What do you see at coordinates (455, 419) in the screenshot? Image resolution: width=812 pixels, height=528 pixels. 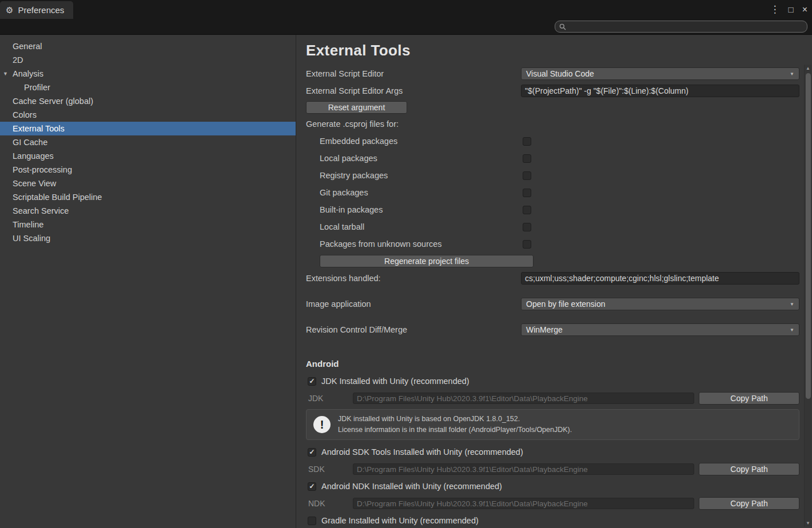 I see `jdk-info-line1: JDK installed with Unity is based on Ope…` at bounding box center [455, 419].